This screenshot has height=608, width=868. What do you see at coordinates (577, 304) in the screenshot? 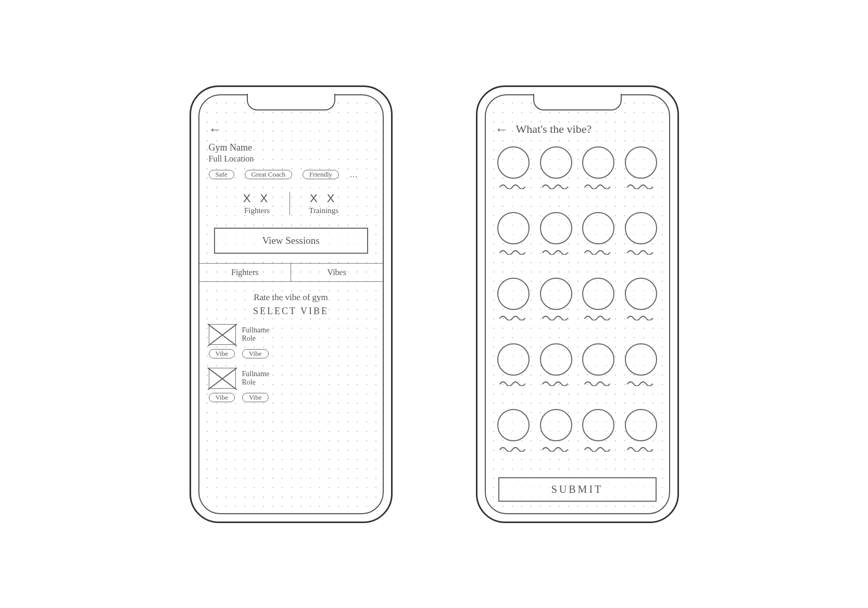
I see `screen-vibe-picker: ← What's the vibe? SUBMIT` at bounding box center [577, 304].